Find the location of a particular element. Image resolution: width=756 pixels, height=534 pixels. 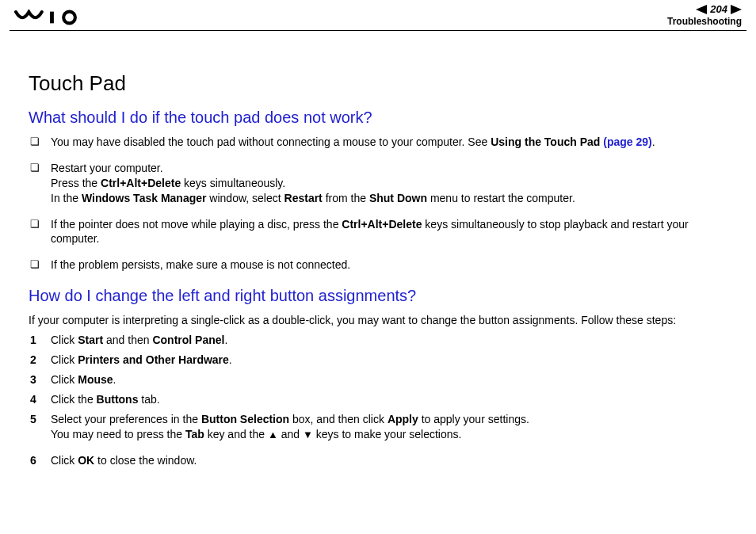

step-item: 2 Click Printers and Other Hardware. is located at coordinates (381, 360).